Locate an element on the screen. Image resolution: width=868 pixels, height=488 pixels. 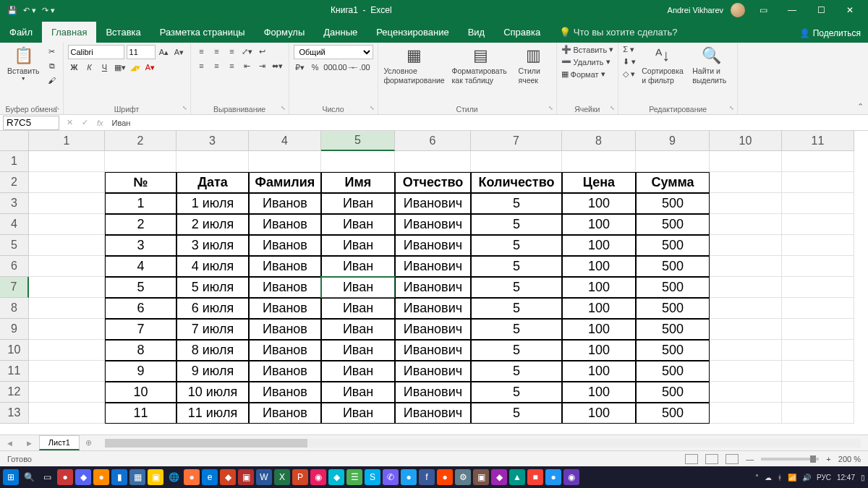
merge-icon: ⬌▾ is located at coordinates (278, 66).